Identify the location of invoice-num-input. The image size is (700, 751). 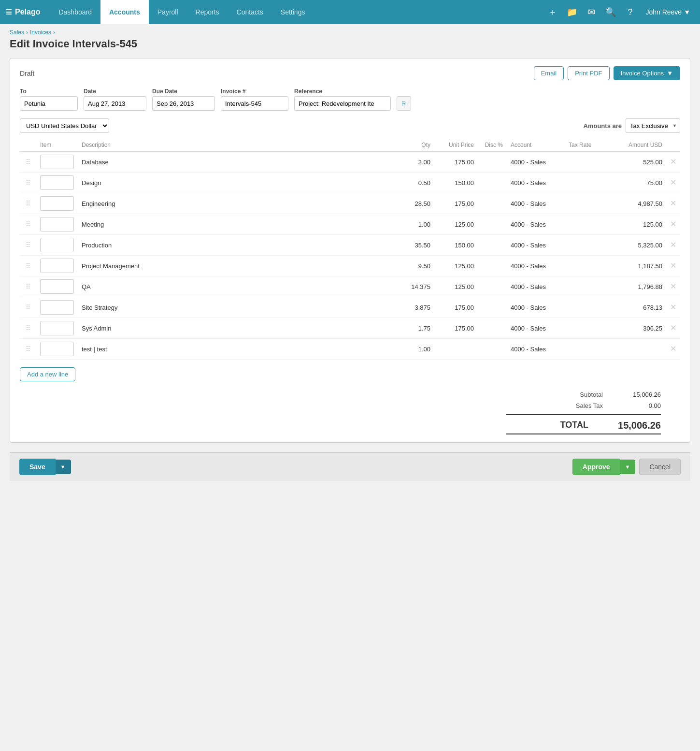
(255, 103).